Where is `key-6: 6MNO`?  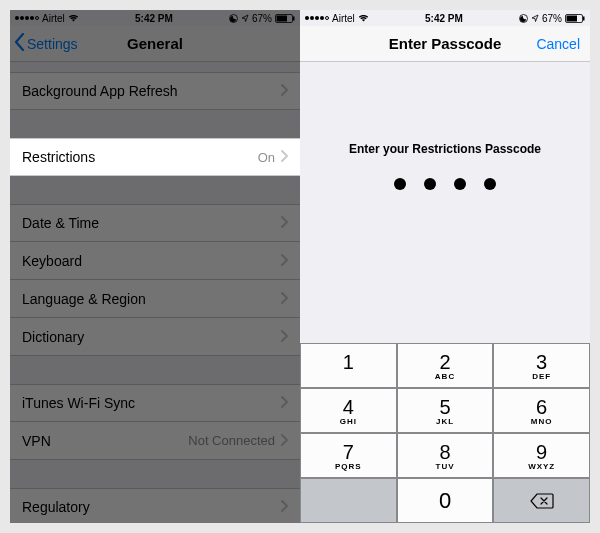 key-6: 6MNO is located at coordinates (542, 410).